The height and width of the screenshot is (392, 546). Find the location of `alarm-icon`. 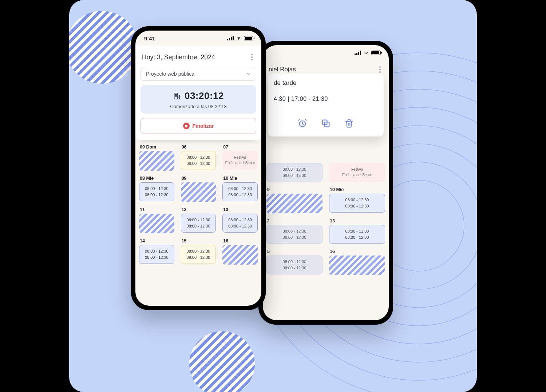

alarm-icon is located at coordinates (302, 124).